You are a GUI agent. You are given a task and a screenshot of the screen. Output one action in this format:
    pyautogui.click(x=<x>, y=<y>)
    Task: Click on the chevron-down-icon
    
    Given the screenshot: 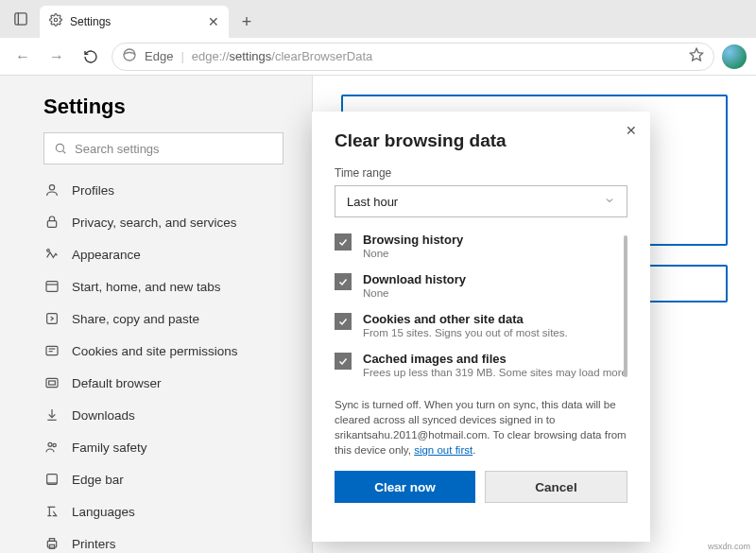 What is the action you would take?
    pyautogui.click(x=610, y=202)
    